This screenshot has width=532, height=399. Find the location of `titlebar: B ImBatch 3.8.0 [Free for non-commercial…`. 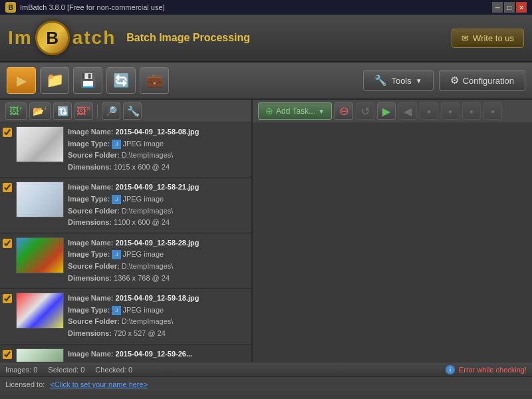

titlebar: B ImBatch 3.8.0 [Free for non-commercial… is located at coordinates (266, 7).